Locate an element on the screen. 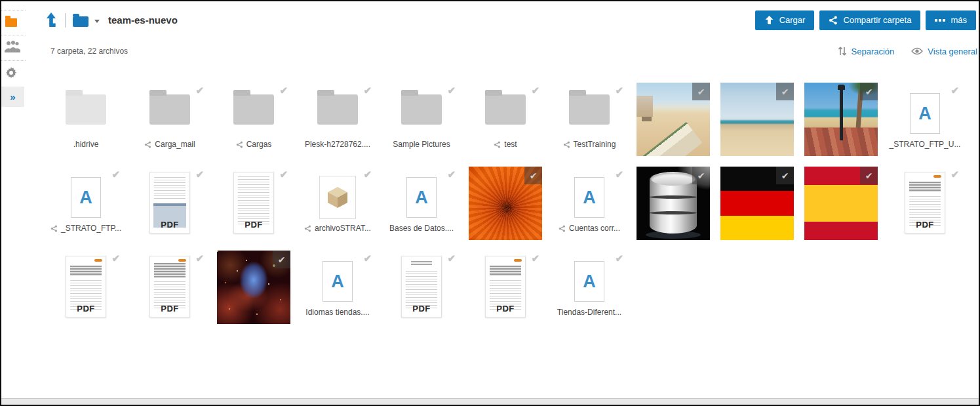 The width and height of the screenshot is (980, 406). status-toolbar: 7 carpeta, 22 archivos Separación Vista … is located at coordinates (514, 51).